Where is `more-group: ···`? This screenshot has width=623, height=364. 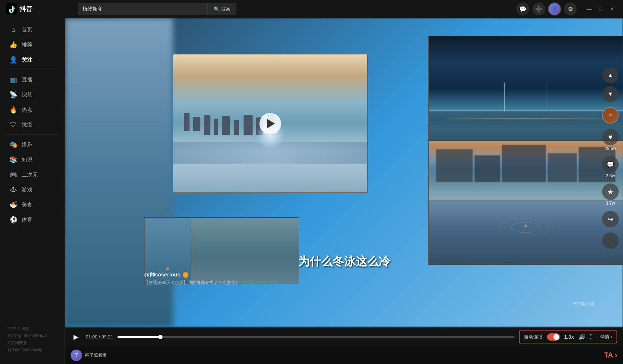
more-group: ··· is located at coordinates (610, 241).